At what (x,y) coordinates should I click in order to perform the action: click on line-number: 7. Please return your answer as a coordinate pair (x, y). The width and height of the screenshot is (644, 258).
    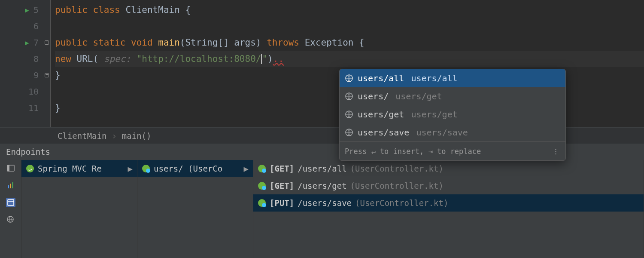
    Looking at the image, I should click on (36, 43).